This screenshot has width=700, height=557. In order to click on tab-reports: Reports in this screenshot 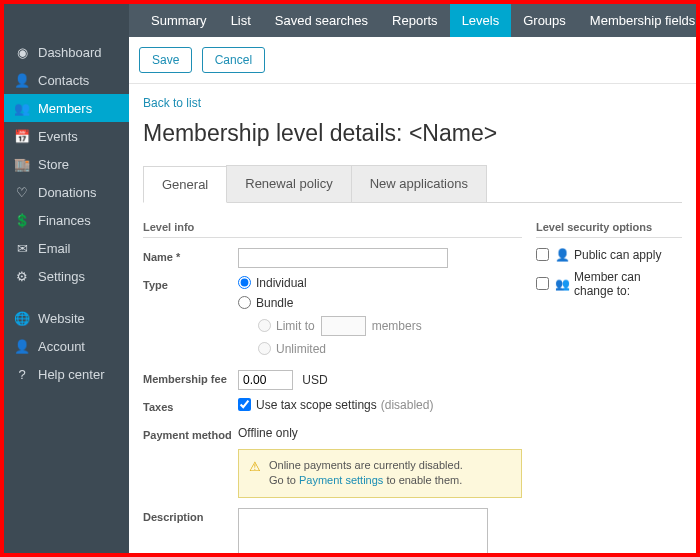, I will do `click(415, 20)`.